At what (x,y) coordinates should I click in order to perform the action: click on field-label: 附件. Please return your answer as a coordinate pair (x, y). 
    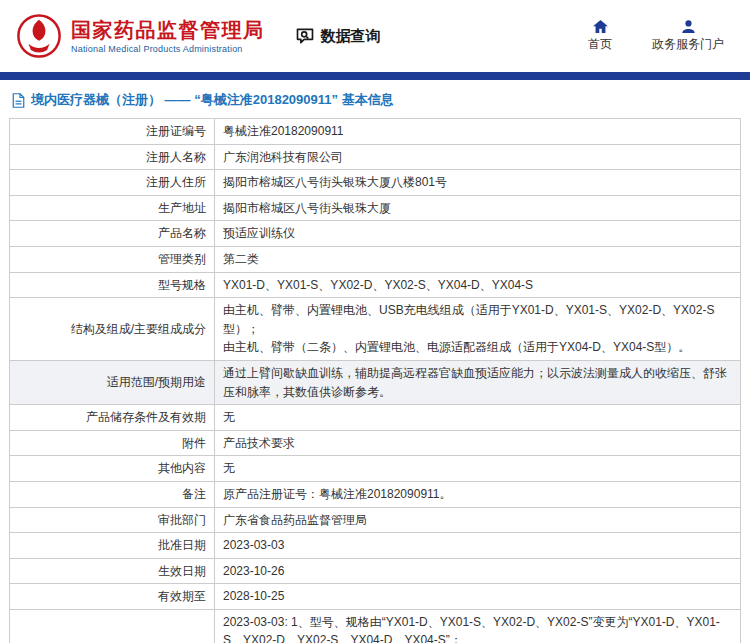
    Looking at the image, I should click on (112, 443).